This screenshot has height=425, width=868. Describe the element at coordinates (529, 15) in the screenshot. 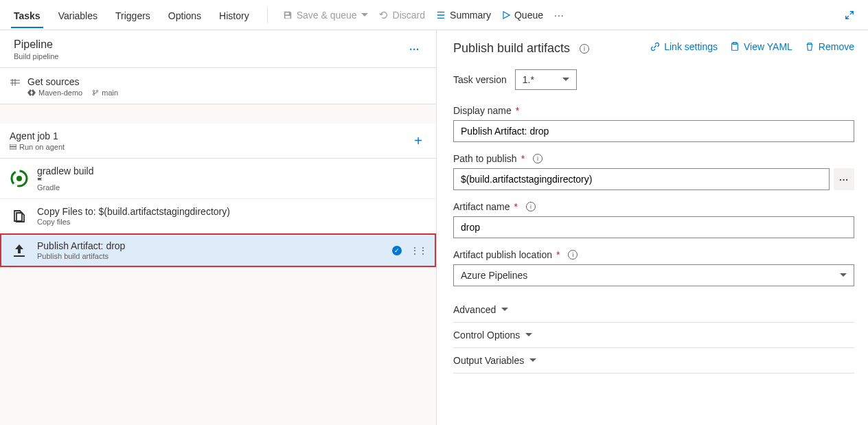

I see `queue-label: Queue` at that location.